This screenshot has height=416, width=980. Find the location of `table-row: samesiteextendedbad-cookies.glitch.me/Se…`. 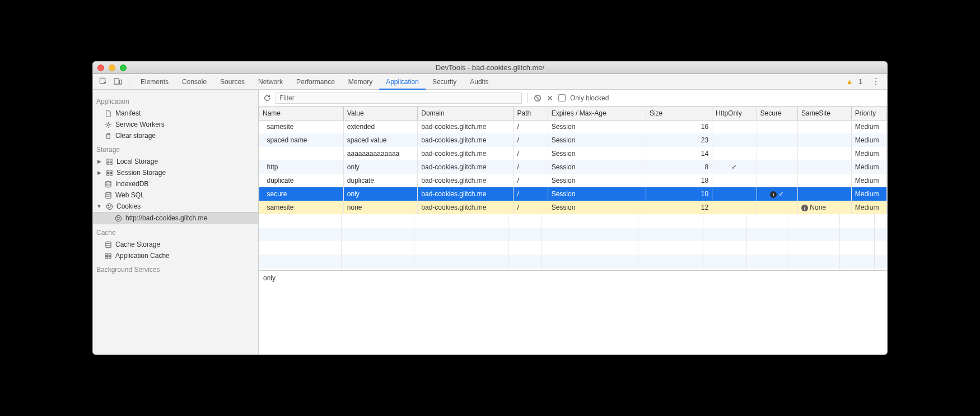

table-row: samesiteextendedbad-cookies.glitch.me/Se… is located at coordinates (573, 127).